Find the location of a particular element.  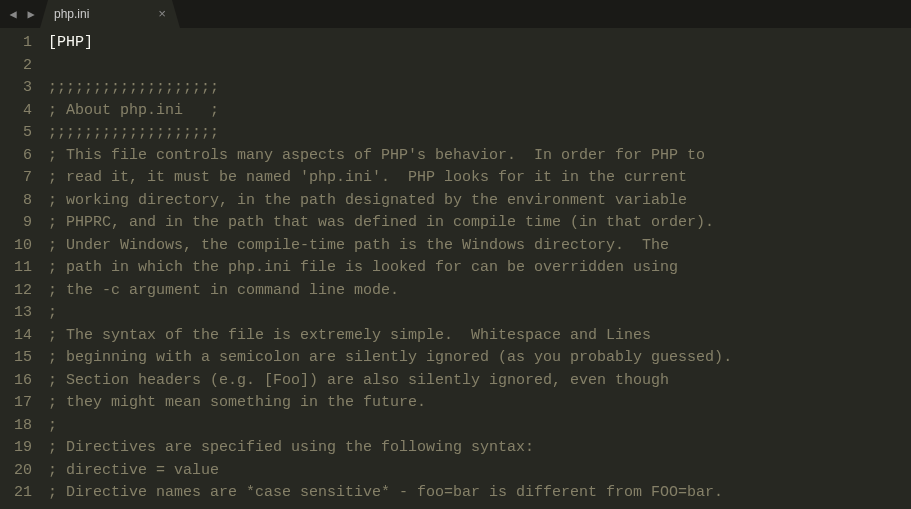

nav-left-icon: ◀ is located at coordinates (13, 14).